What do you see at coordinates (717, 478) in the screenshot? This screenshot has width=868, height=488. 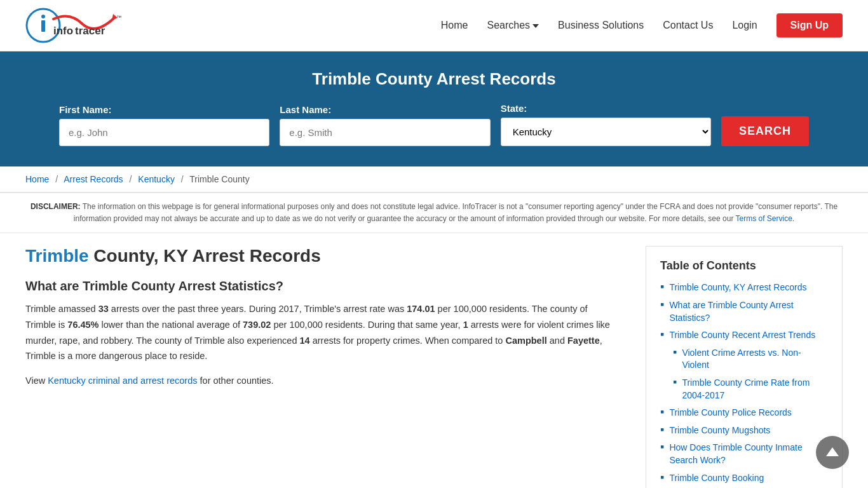 I see `toc-link: Trimble County Booking` at bounding box center [717, 478].